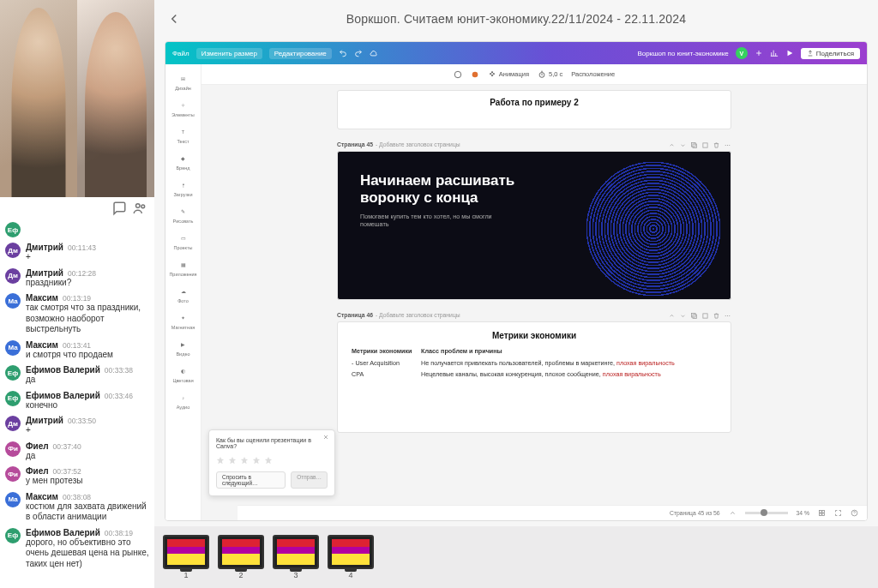 The image size is (878, 588). What do you see at coordinates (183, 401) in the screenshot?
I see `tool-Аудио: ♪Аудио` at bounding box center [183, 401].